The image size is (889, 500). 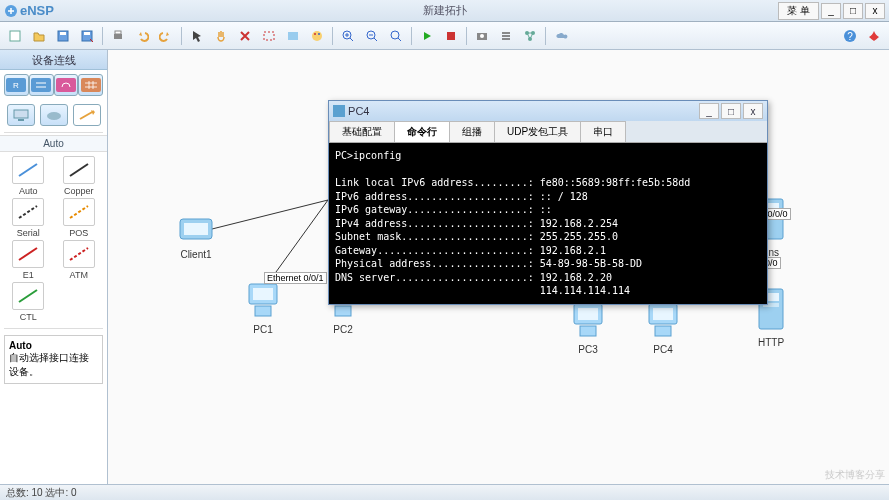 I want to click on menu-button: 菜 单, so click(x=798, y=11).